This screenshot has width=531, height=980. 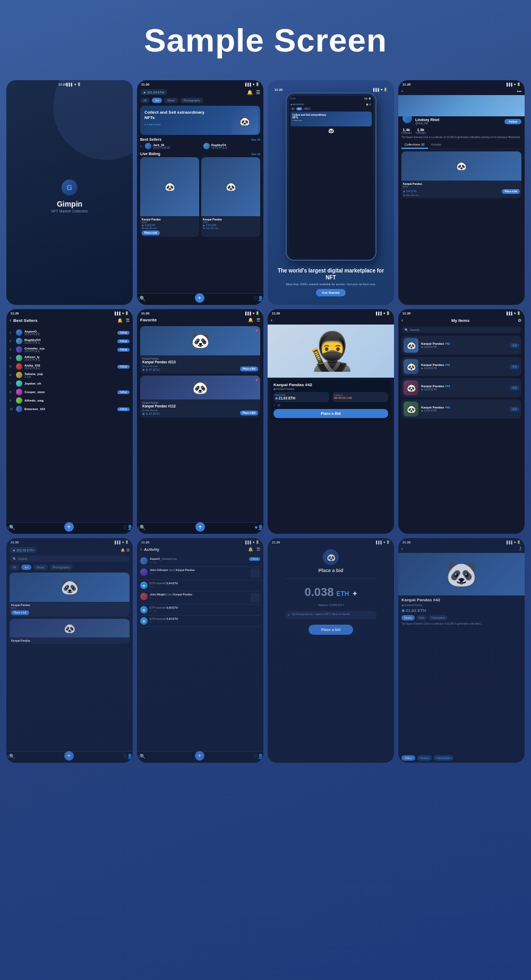 I want to click on see-all-sellers: See All, so click(x=256, y=140).